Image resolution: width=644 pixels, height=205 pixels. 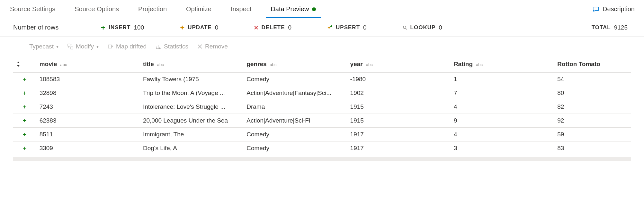 What do you see at coordinates (347, 28) in the screenshot?
I see `stat-upsert: UPSERT 0` at bounding box center [347, 28].